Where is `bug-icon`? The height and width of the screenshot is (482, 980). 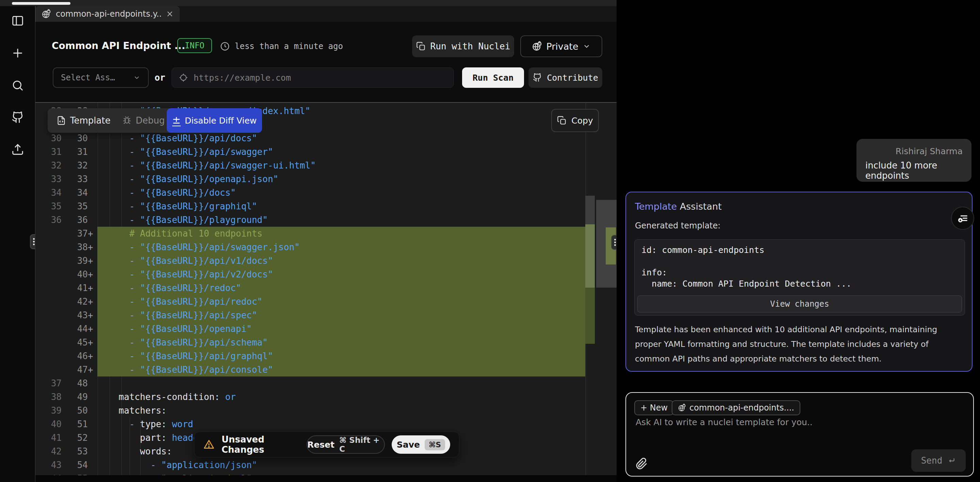
bug-icon is located at coordinates (127, 120).